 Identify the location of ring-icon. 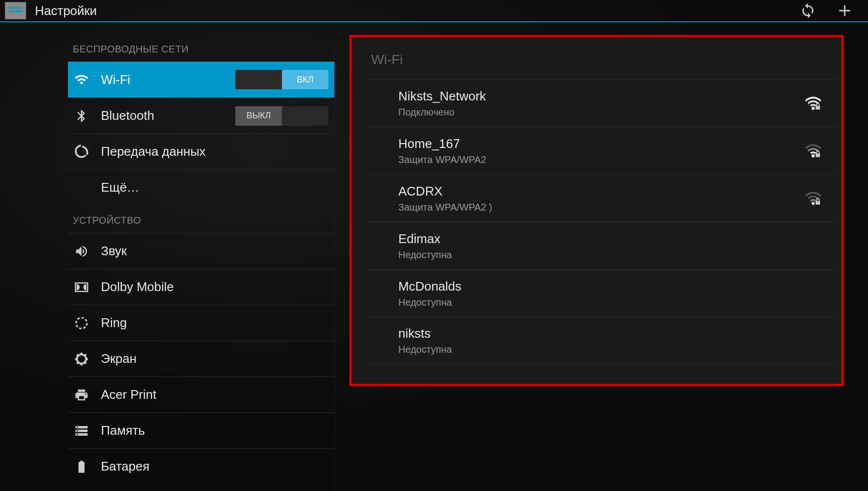
(82, 323).